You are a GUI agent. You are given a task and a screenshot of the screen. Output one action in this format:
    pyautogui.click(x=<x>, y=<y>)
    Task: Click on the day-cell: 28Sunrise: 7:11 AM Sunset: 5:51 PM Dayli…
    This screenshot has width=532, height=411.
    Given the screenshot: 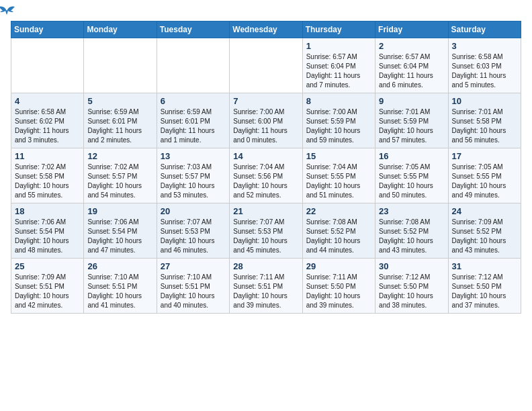 What is the action you would take?
    pyautogui.click(x=266, y=286)
    